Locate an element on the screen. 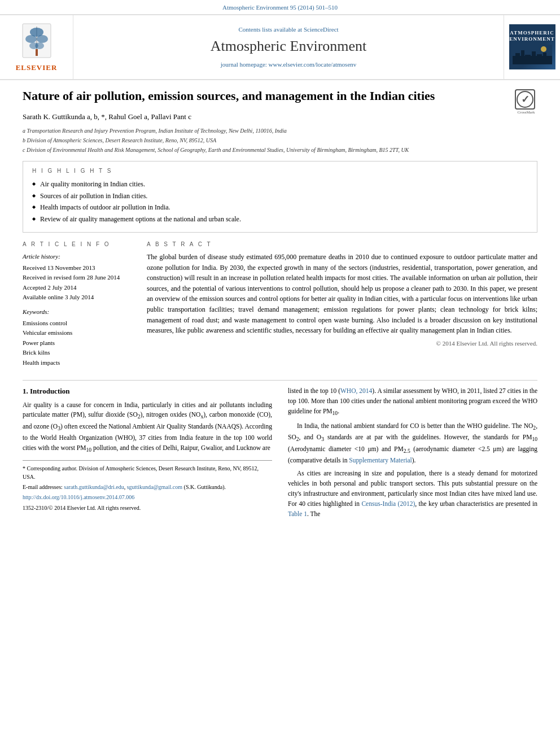 The image size is (560, 747). elsevier-emblem-icon is located at coordinates (37, 41).